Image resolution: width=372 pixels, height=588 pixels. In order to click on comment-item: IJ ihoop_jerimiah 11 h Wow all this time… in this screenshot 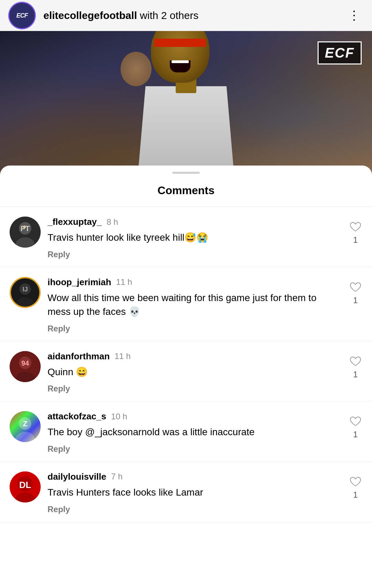, I will do `click(186, 304)`.